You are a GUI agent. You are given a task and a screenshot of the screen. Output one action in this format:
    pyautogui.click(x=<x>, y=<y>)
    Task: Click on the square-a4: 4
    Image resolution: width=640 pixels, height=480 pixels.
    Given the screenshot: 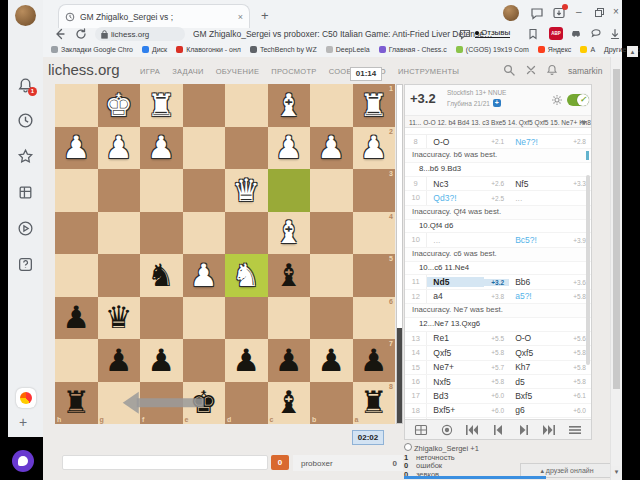 What is the action you would take?
    pyautogui.click(x=374, y=234)
    